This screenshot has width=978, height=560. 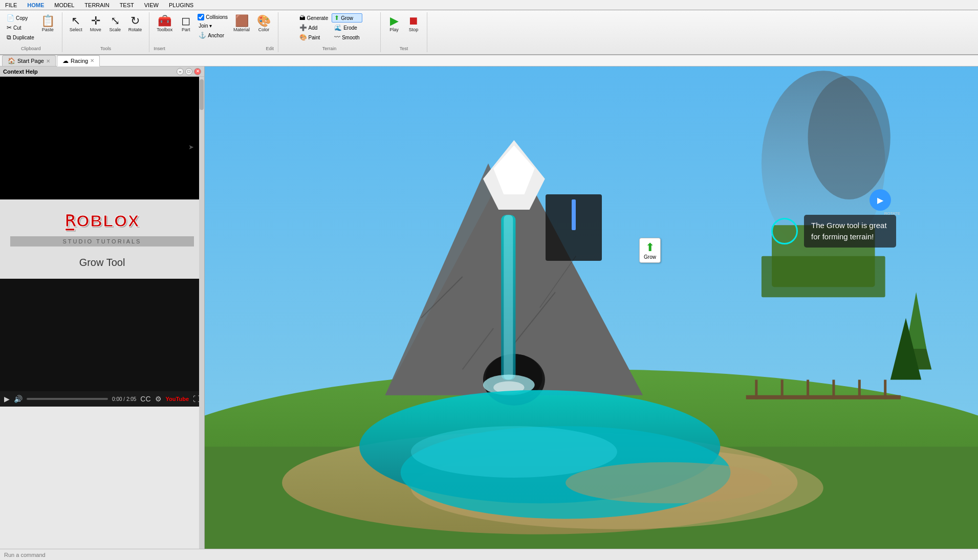 What do you see at coordinates (165, 24) in the screenshot?
I see `toolbox-button: 🧰 Toolbox` at bounding box center [165, 24].